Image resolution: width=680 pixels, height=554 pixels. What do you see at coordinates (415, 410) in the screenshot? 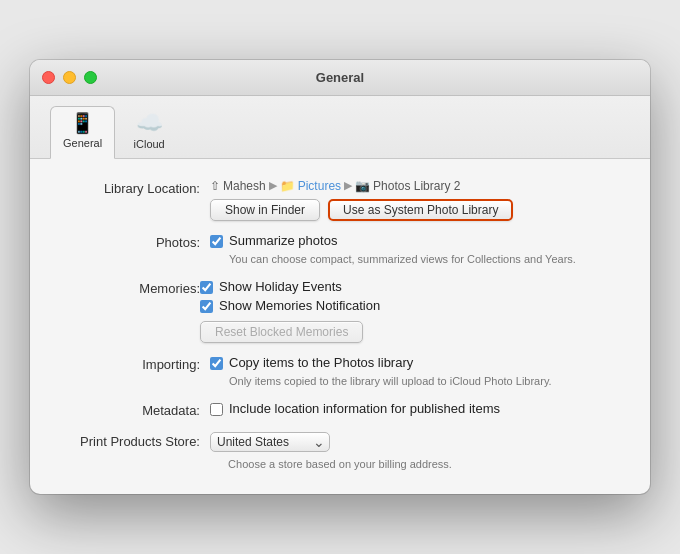
I see `metadata-content: Include location information for publish…` at bounding box center [415, 410].